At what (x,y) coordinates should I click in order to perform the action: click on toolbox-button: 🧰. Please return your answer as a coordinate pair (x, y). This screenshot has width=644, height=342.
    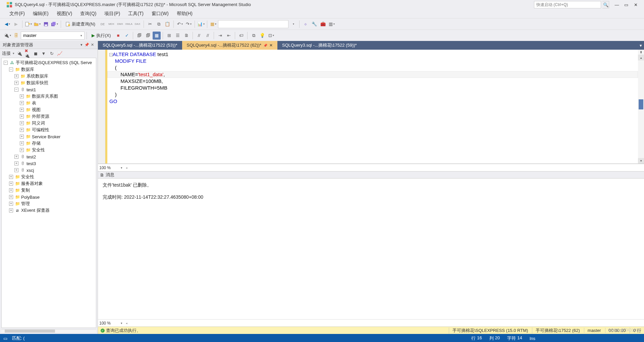
    Looking at the image, I should click on (323, 24).